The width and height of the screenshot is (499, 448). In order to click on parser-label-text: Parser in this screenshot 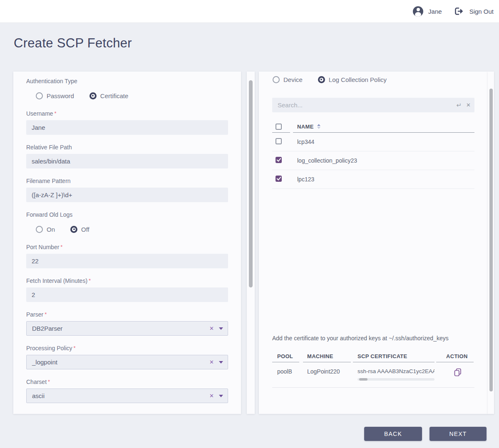, I will do `click(35, 314)`.